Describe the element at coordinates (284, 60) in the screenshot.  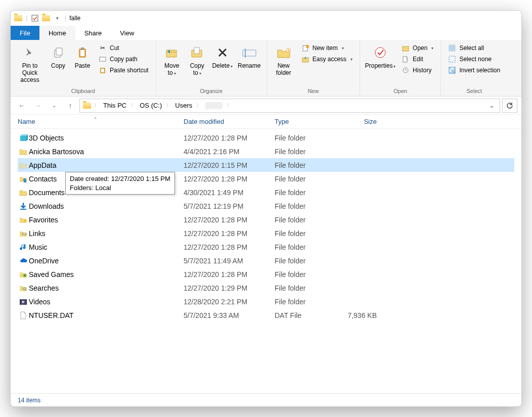
I see `new-folder-button: ✦ New folder` at that location.